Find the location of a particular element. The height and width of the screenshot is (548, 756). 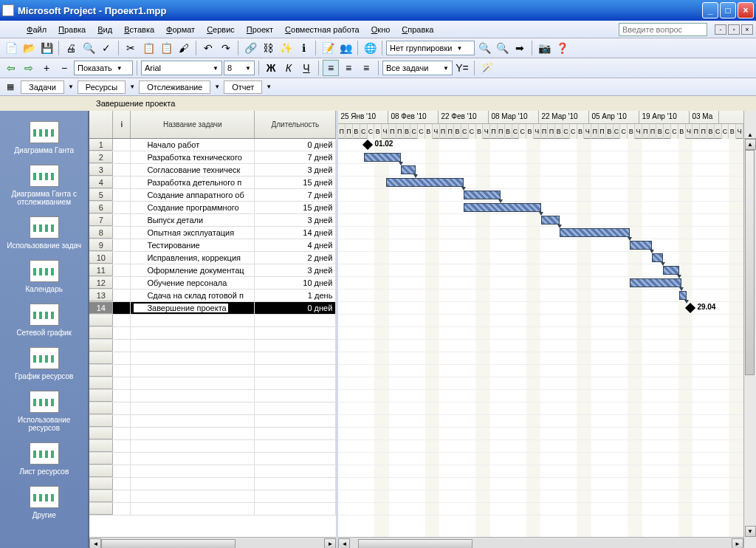

spellcheck-button: ✓ is located at coordinates (106, 48).